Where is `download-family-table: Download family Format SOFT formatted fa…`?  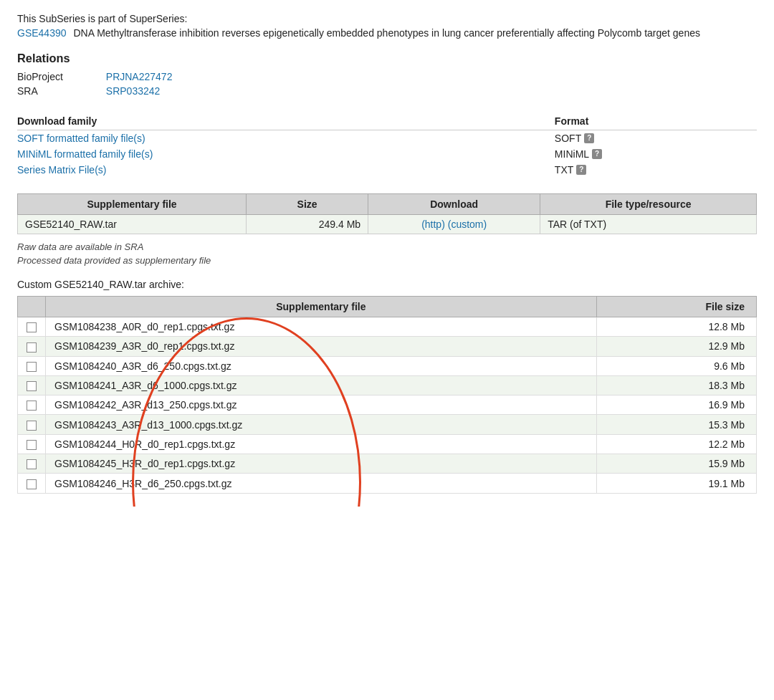
download-family-table: Download family Format SOFT formatted fa… is located at coordinates (387, 145).